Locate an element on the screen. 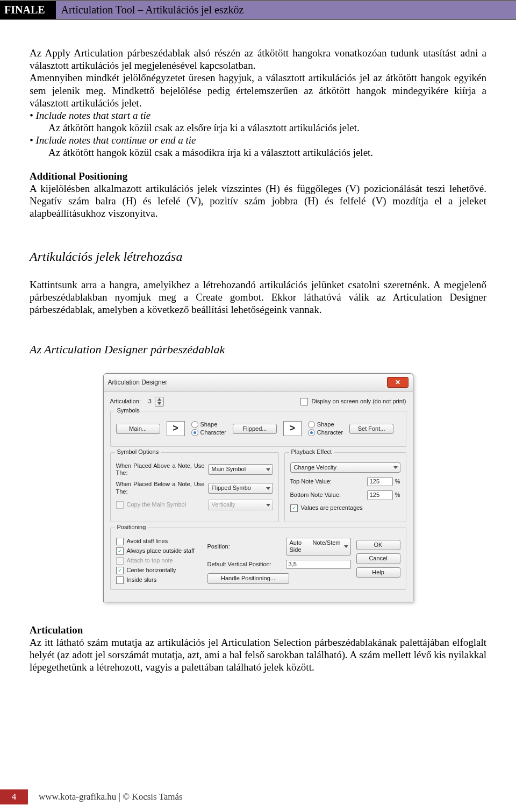 The width and height of the screenshot is (516, 812). position-combo: Auto Note/Stem Side is located at coordinates (318, 546).